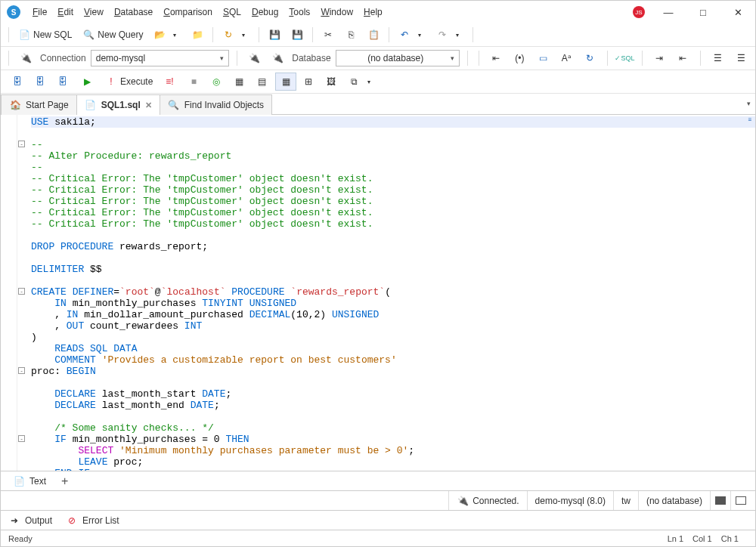 This screenshot has height=547, width=756. I want to click on add-tab-button: +, so click(65, 481).